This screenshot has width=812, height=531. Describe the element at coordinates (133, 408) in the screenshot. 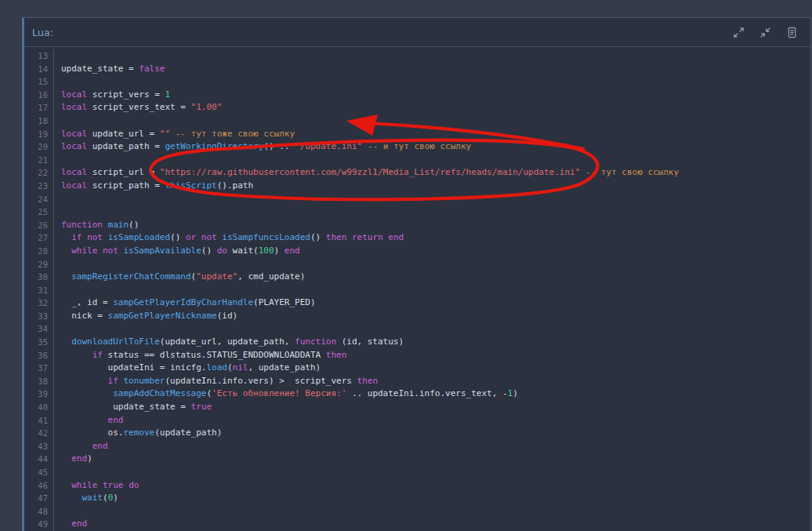

I see `line-text: update_state = true` at that location.